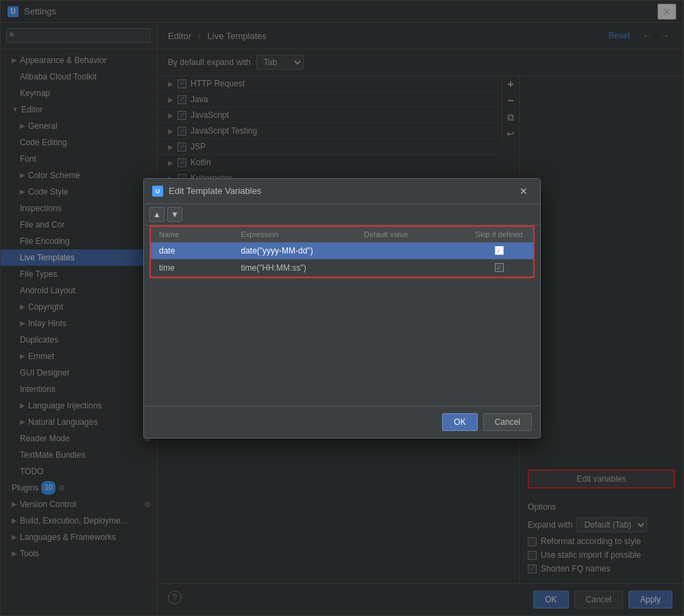 The height and width of the screenshot is (616, 684). I want to click on variables-table: Name Expression Default value Skip if de…, so click(342, 252).